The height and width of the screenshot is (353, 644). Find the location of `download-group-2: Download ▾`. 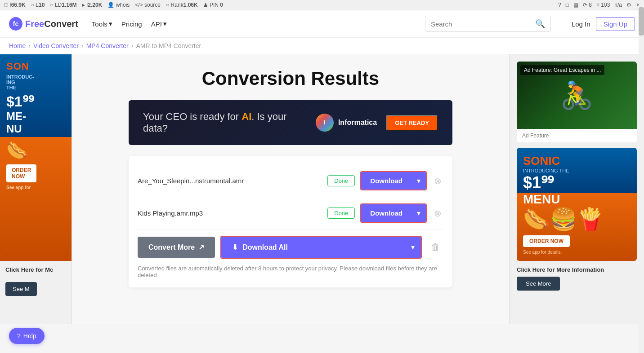

download-group-2: Download ▾ is located at coordinates (394, 213).